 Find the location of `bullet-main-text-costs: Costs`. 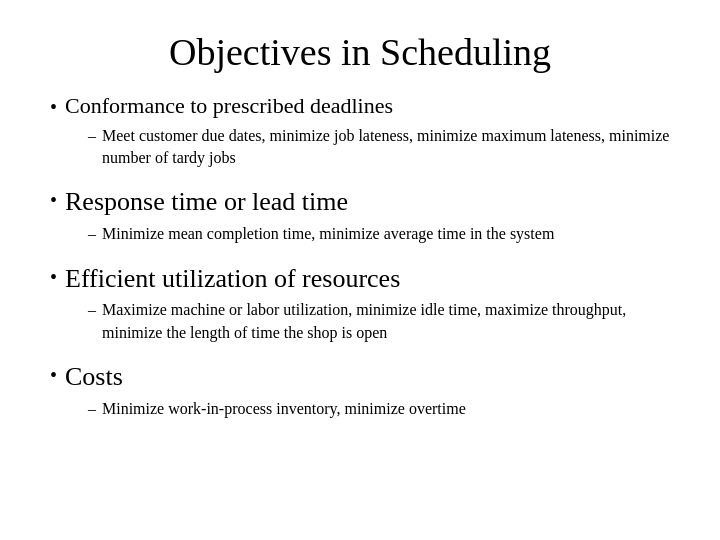

bullet-main-text-costs: Costs is located at coordinates (94, 377).